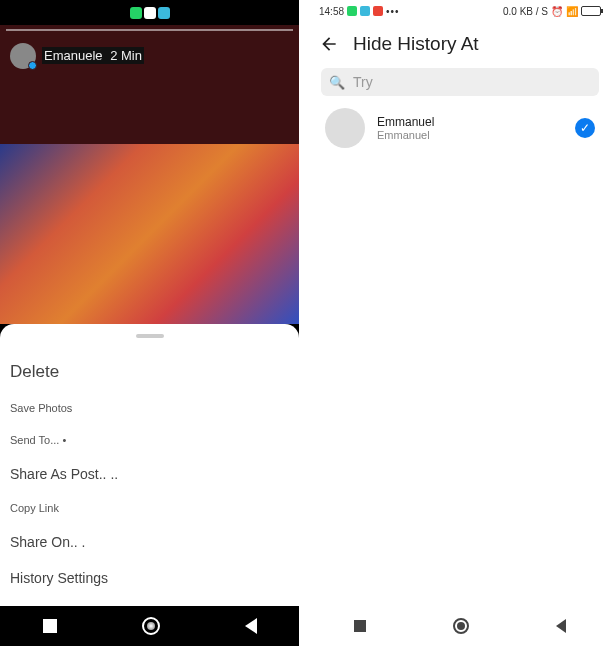 The height and width of the screenshot is (646, 610). What do you see at coordinates (591, 11) in the screenshot?
I see `battery-icon` at bounding box center [591, 11].